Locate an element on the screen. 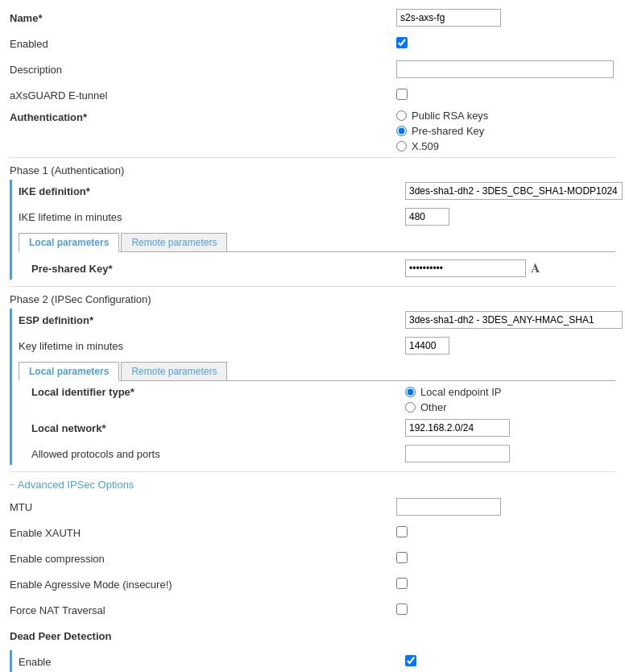 This screenshot has height=672, width=625. phase1-section: IKE definition* IKE lifetime in minutes … is located at coordinates (312, 230).